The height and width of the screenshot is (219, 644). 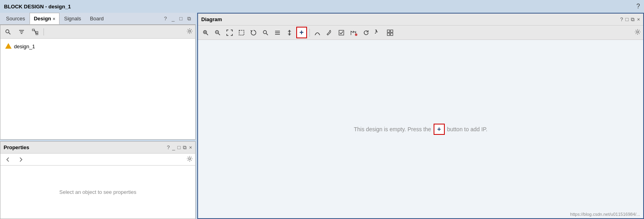 What do you see at coordinates (289, 33) in the screenshot?
I see `diag-distribute-btn` at bounding box center [289, 33].